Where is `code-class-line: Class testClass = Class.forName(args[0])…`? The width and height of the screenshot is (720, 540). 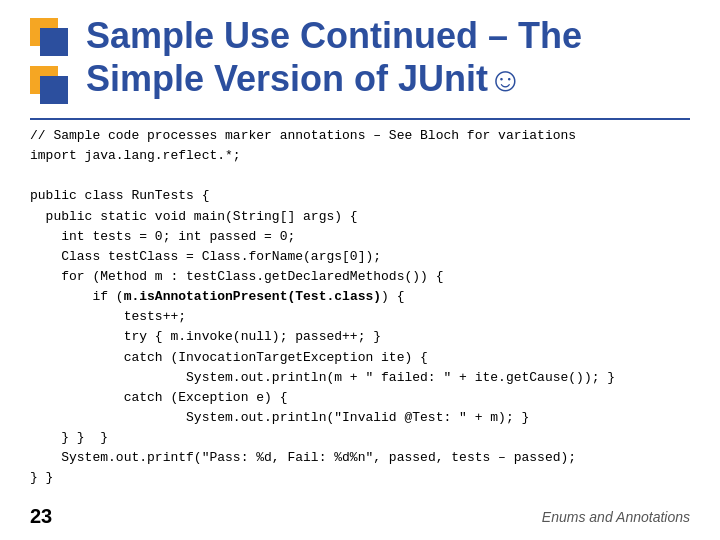
code-class-line: Class testClass = Class.forName(args[0])… is located at coordinates (221, 256).